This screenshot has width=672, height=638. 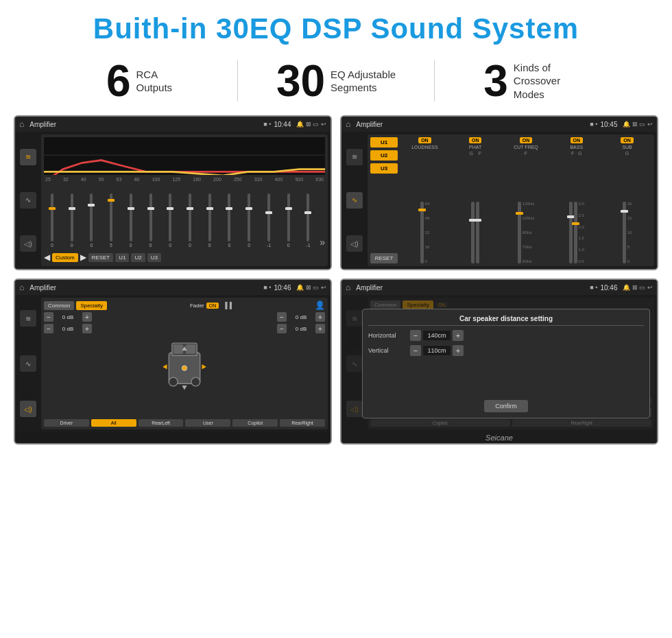 What do you see at coordinates (68, 317) in the screenshot?
I see `vol-row-1: − 0 dB +` at bounding box center [68, 317].